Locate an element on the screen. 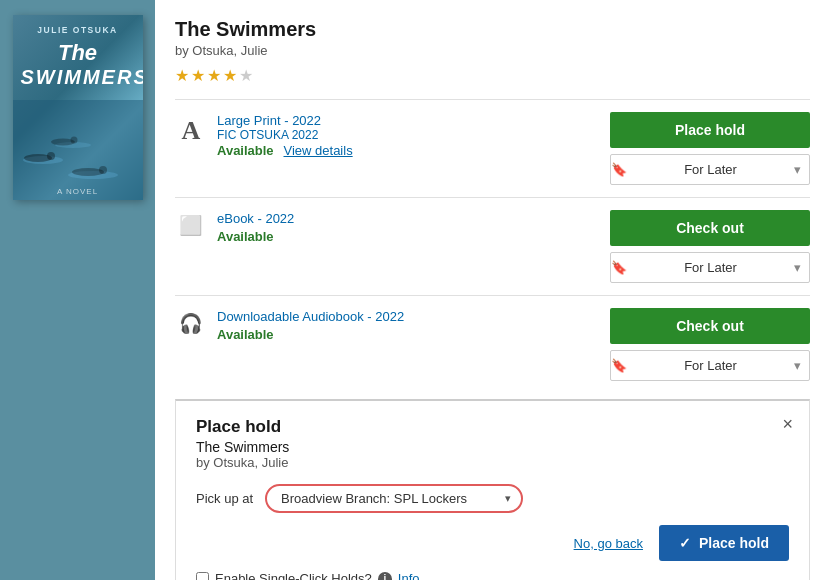 This screenshot has height=580, width=830. place-hold-book-title: The Swimmers is located at coordinates (492, 447).